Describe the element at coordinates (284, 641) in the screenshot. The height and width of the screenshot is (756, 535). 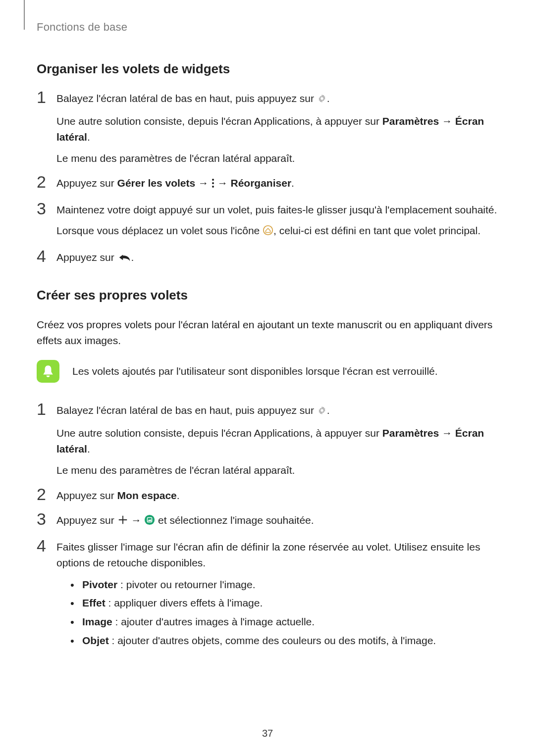
I see `list-item: Objet : ajouter d'autres objets, comme d…` at that location.